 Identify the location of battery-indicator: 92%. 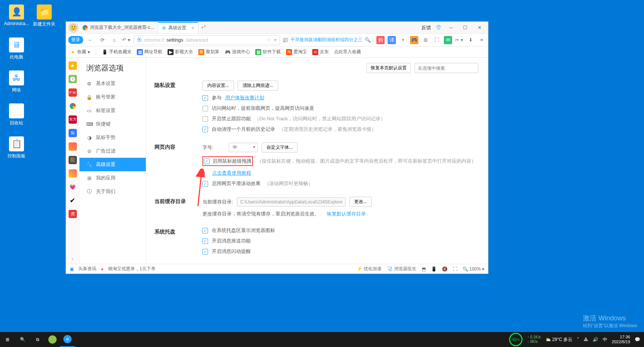
(516, 340).